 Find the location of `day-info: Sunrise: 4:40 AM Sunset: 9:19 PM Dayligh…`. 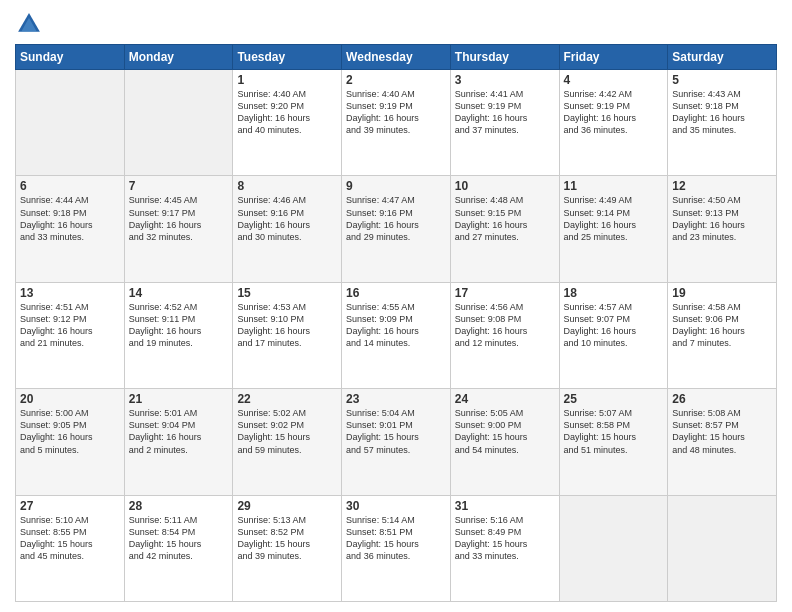

day-info: Sunrise: 4:40 AM Sunset: 9:19 PM Dayligh… is located at coordinates (396, 112).